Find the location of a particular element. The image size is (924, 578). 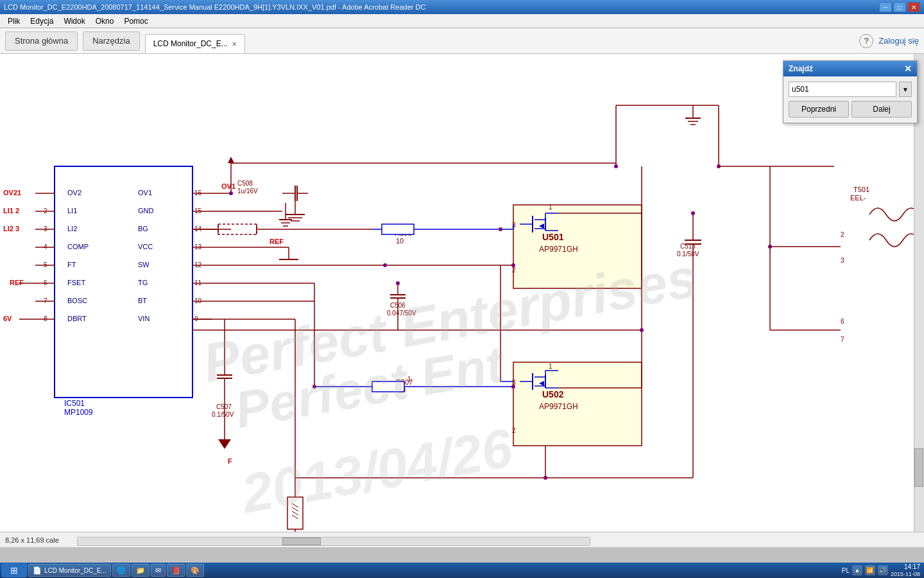

taskbar-app-pdf: 📄 LCD Monitor_DC_E... is located at coordinates (69, 570).